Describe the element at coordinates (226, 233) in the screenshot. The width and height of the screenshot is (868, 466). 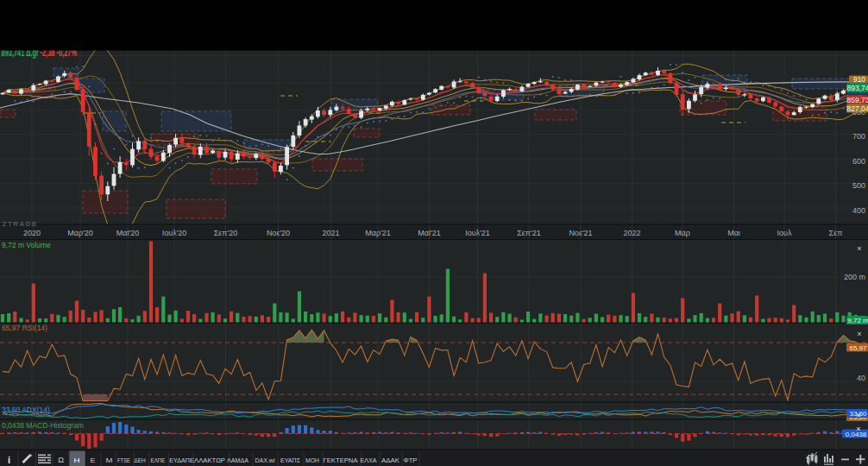
I see `svg-text: Σεπ'20` at that location.